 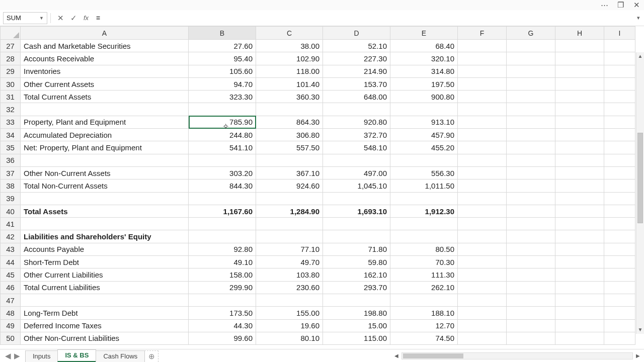 I want to click on cell-value: 162.10, so click(x=357, y=275).